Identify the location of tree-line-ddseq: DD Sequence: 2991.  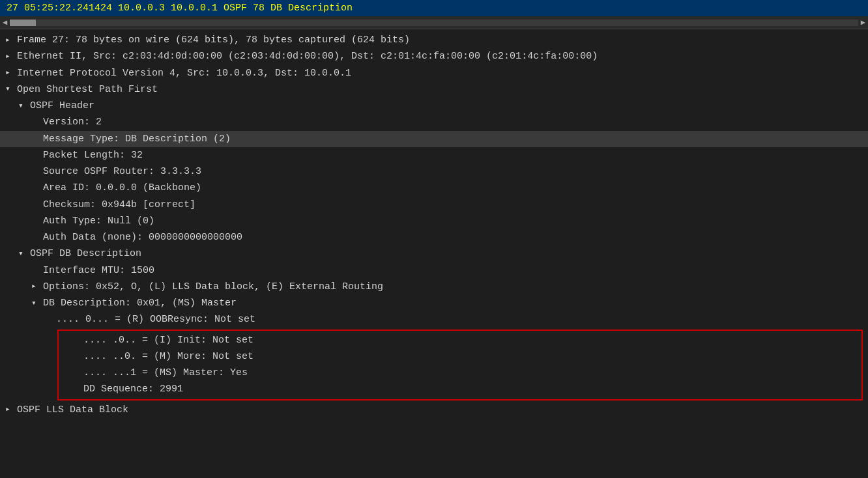
(460, 389).